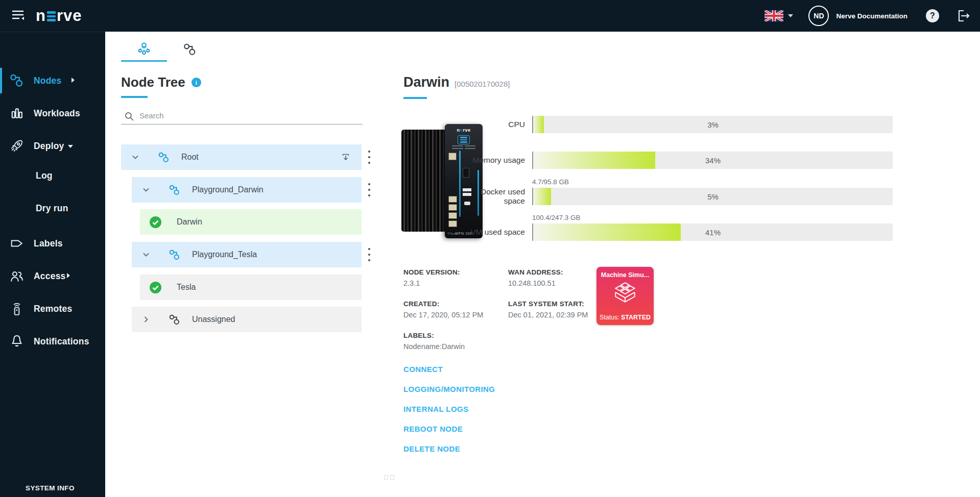 This screenshot has width=980, height=497. I want to click on bell-icon, so click(17, 341).